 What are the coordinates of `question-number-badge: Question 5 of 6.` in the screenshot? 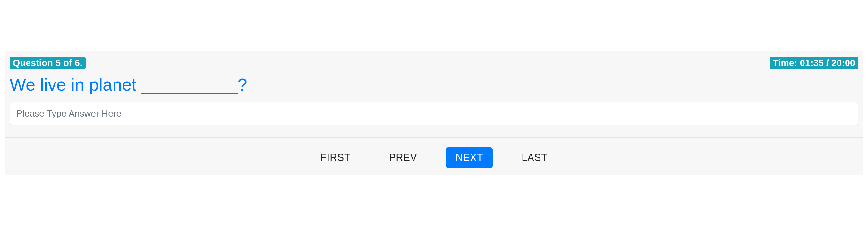 It's located at (48, 63).